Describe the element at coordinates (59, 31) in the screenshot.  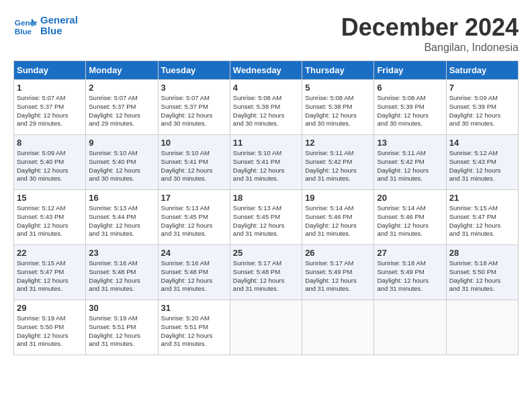
I see `logo-line2: Blue` at that location.